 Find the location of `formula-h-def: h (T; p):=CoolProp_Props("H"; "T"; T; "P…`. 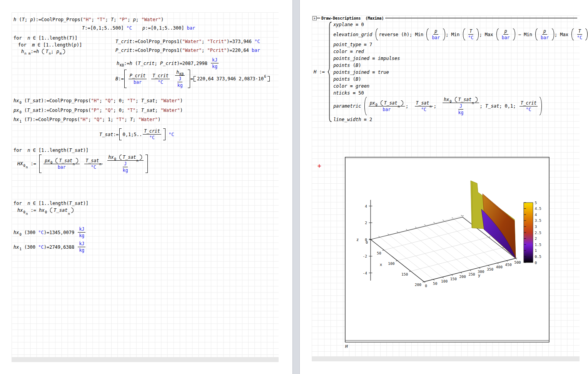

formula-h-def: h (T; p):=CoolProp_Props("H"; "T"; T; "P… is located at coordinates (89, 20).